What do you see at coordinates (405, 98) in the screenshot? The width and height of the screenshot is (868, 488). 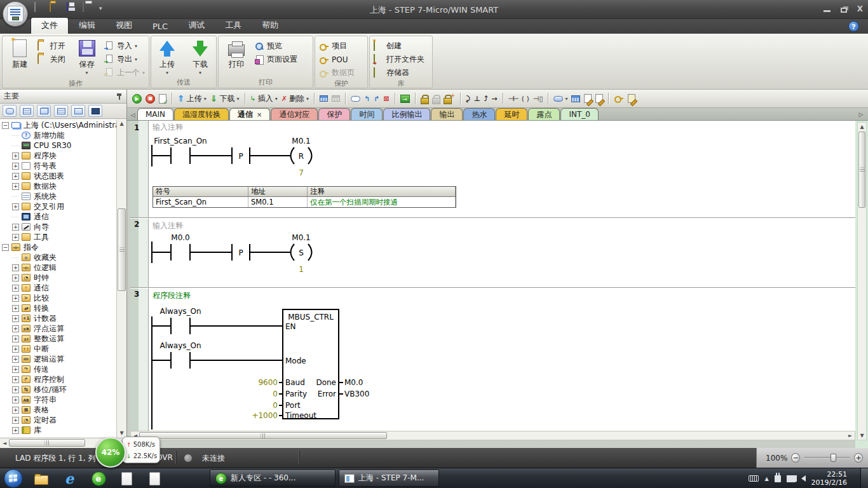 I see `green-arrow-icon: →` at bounding box center [405, 98].